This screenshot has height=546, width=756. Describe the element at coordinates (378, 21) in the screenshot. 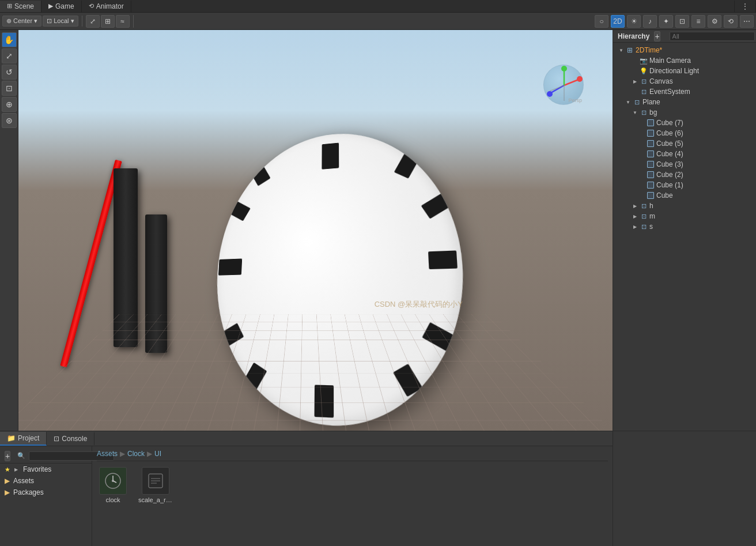

I see `main-toolbar: ⊕ Center ▾ ⊡ Local ▾ ⤢ ⊞ ≈ ○ 2D ☀ ♪ ✦ ⊡ …` at that location.